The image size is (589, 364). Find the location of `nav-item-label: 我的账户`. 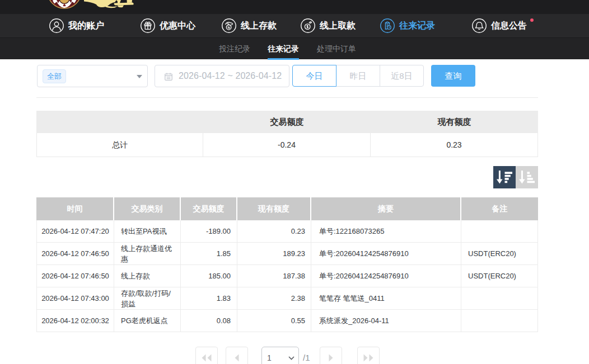

nav-item-label: 我的账户 is located at coordinates (86, 26).